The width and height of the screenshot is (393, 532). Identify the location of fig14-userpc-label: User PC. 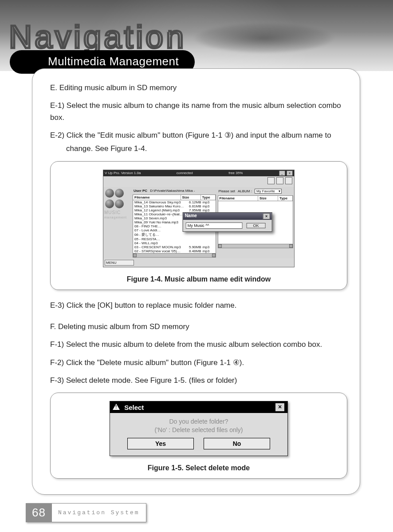
(140, 191).